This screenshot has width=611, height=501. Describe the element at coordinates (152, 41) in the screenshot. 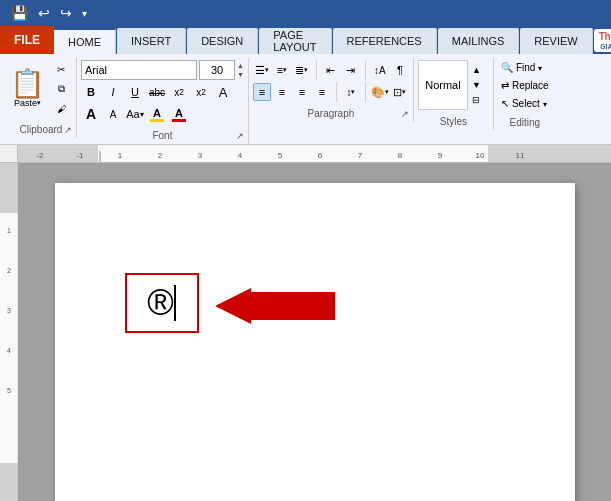

I see `tab-insert: INSERT` at that location.